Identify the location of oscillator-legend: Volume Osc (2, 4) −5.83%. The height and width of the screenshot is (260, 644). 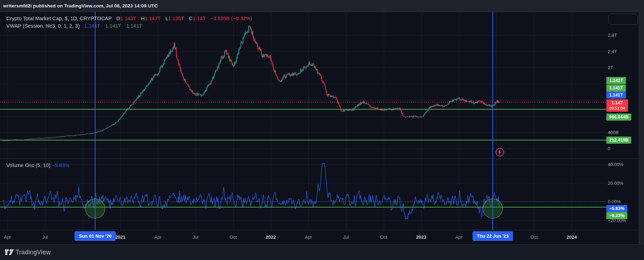
(38, 165).